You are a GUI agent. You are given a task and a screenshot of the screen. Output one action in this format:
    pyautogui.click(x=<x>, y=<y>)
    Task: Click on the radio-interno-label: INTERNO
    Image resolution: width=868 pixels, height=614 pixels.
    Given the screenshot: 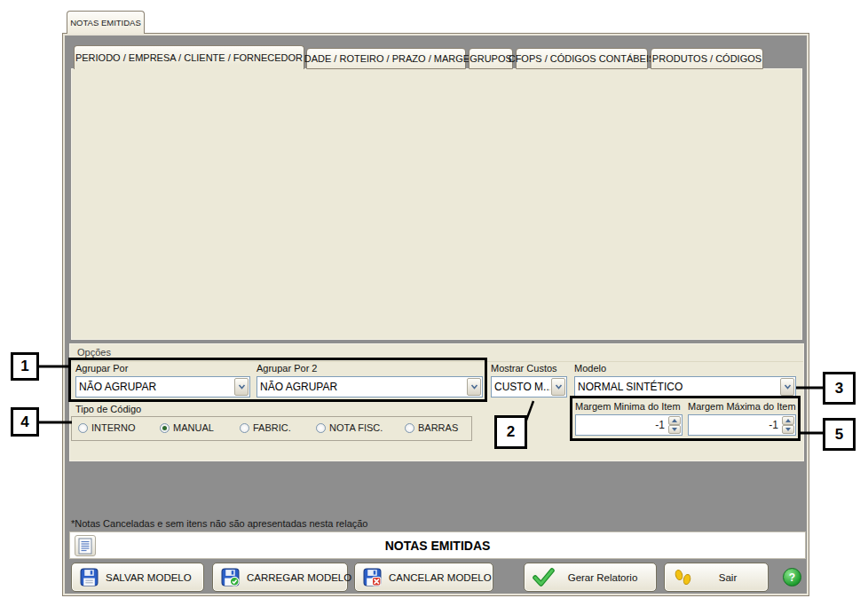 What is the action you would take?
    pyautogui.click(x=114, y=428)
    